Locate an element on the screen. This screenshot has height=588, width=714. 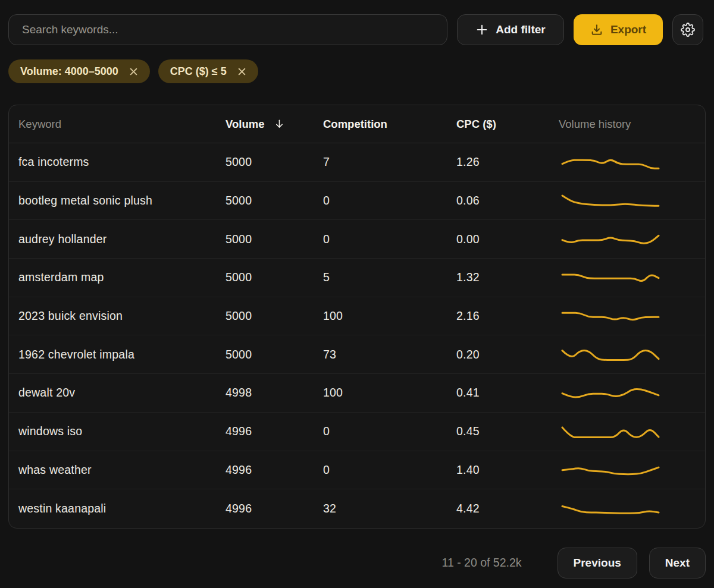
competition-cell: 73 is located at coordinates (390, 354).